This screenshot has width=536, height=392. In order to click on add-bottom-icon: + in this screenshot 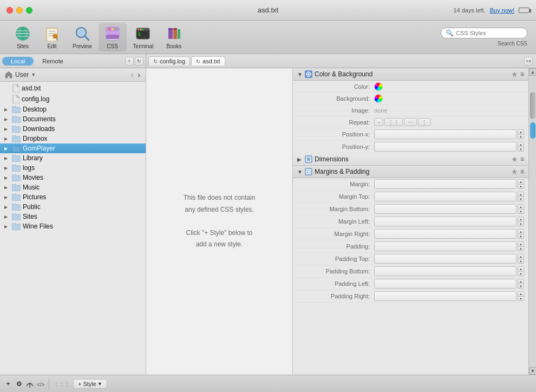, I will do `click(8, 384)`.